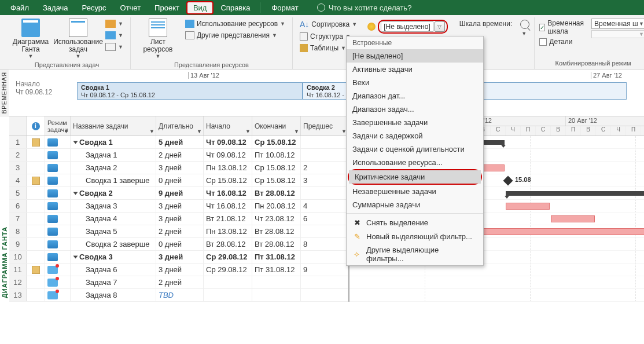 This screenshot has height=344, width=644. I want to click on cell-end: Пн 20.08.12, so click(277, 206).